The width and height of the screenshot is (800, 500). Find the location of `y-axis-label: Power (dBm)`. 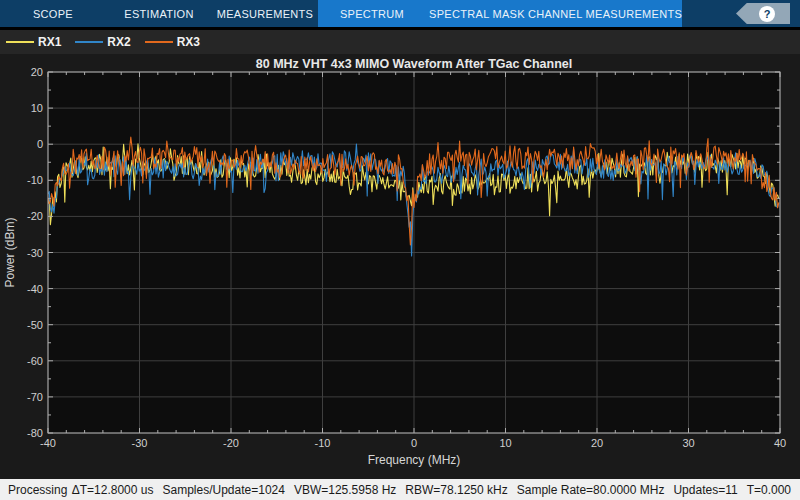

y-axis-label: Power (dBm) is located at coordinates (10, 252).